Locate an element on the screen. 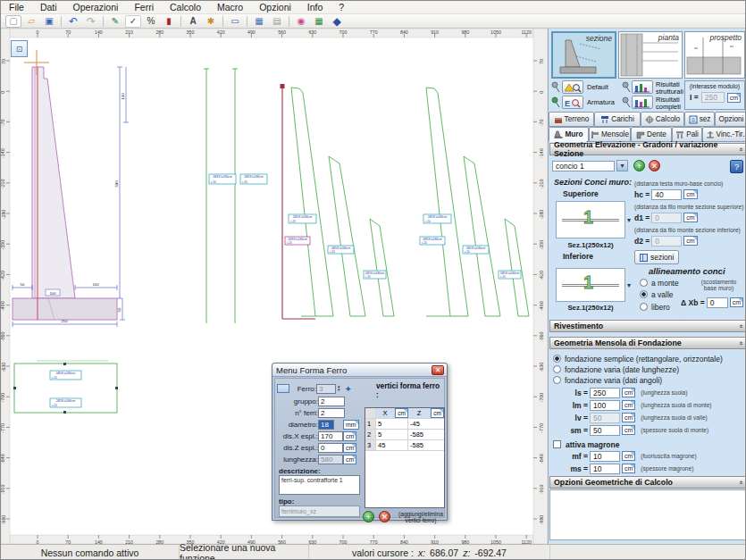 This screenshot has height=560, width=746. ms-field: 10 is located at coordinates (605, 469).